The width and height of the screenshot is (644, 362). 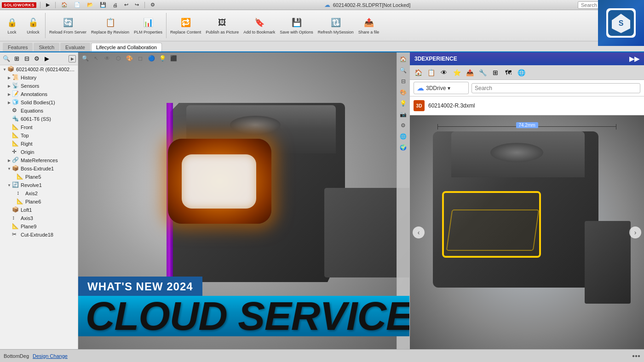 What do you see at coordinates (9, 169) in the screenshot?
I see `expand-icon: ▼` at bounding box center [9, 169].